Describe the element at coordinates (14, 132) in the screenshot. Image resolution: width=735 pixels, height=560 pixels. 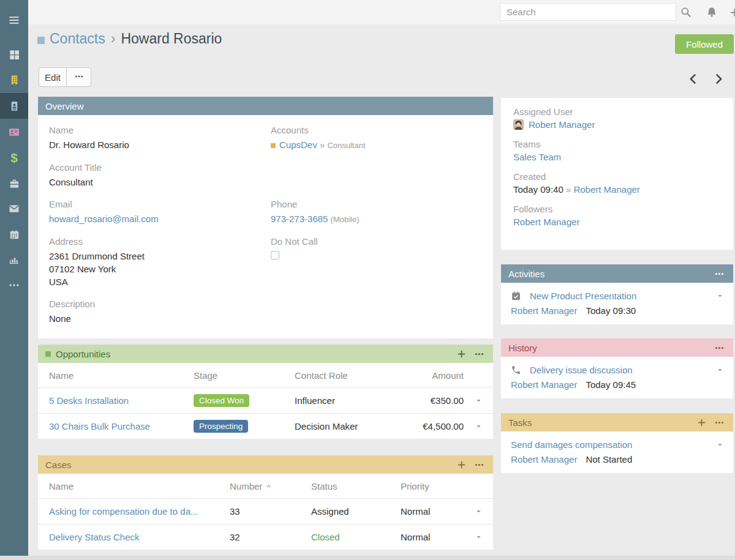
I see `sidebar-item-leads` at that location.